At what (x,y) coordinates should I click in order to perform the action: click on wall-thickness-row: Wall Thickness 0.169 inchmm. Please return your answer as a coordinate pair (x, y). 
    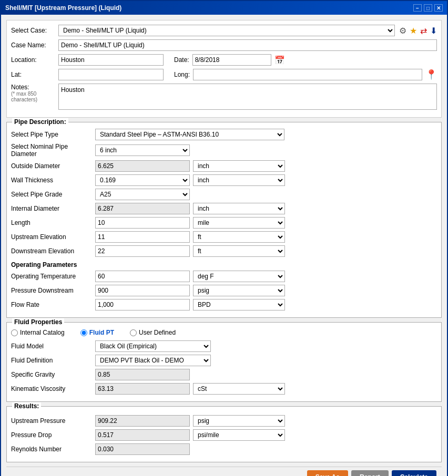
    Looking at the image, I should click on (224, 180).